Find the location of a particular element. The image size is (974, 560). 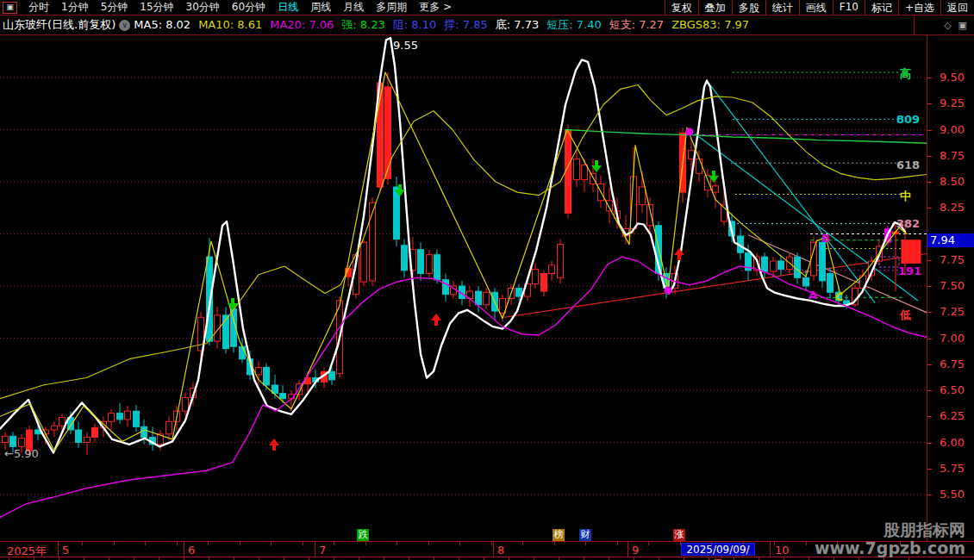

action-button-4: 统计 is located at coordinates (783, 7).